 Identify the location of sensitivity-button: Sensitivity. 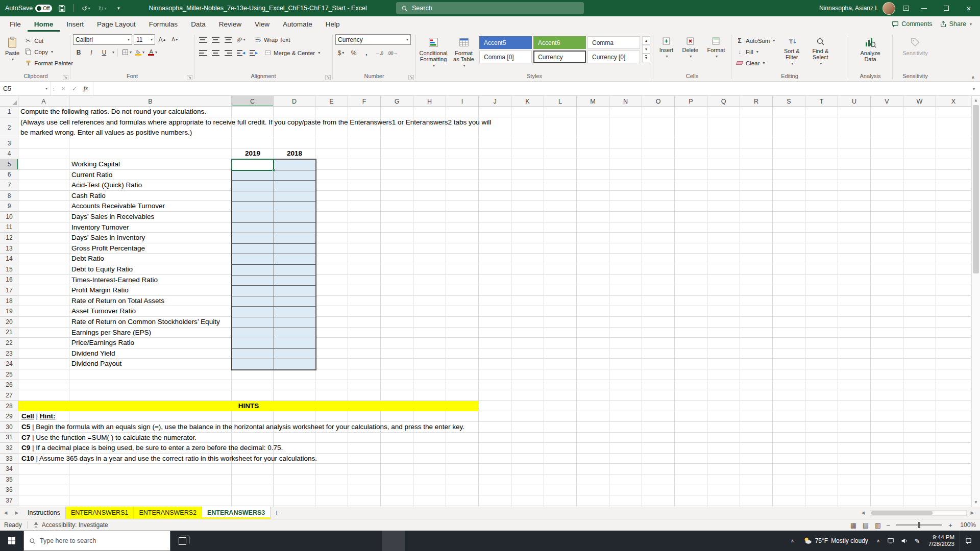
(915, 45).